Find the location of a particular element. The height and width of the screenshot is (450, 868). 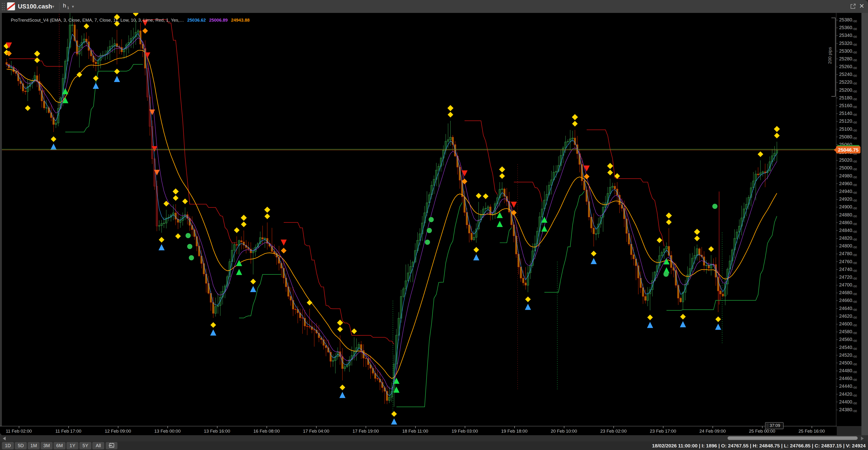

window-right-edge is located at coordinates (865, 224).